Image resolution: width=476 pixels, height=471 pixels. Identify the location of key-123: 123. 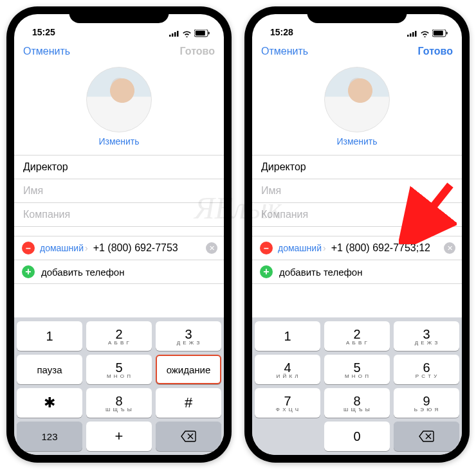
(50, 436).